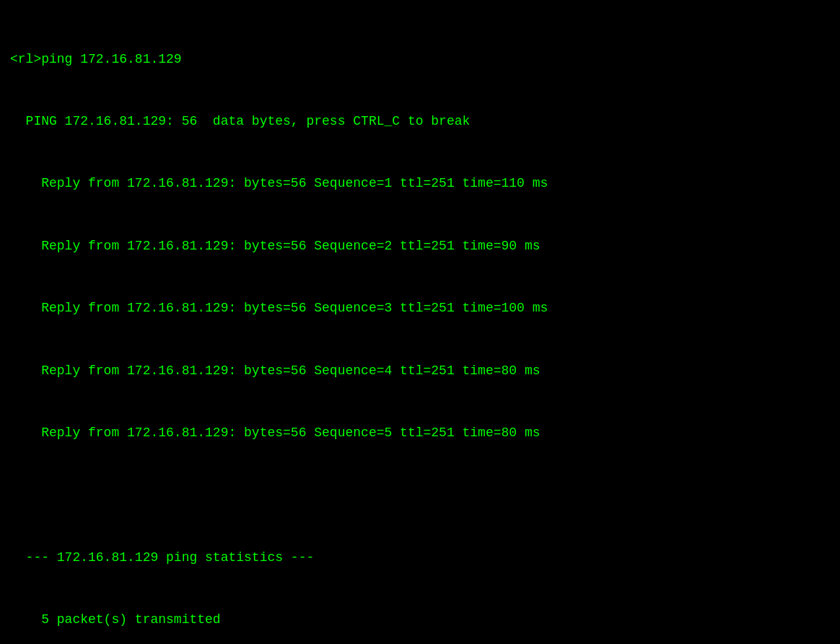  What do you see at coordinates (420, 183) in the screenshot?
I see `ping1-reply-1: Reply from 172.16.81.129: bytes=56 Seque…` at bounding box center [420, 183].